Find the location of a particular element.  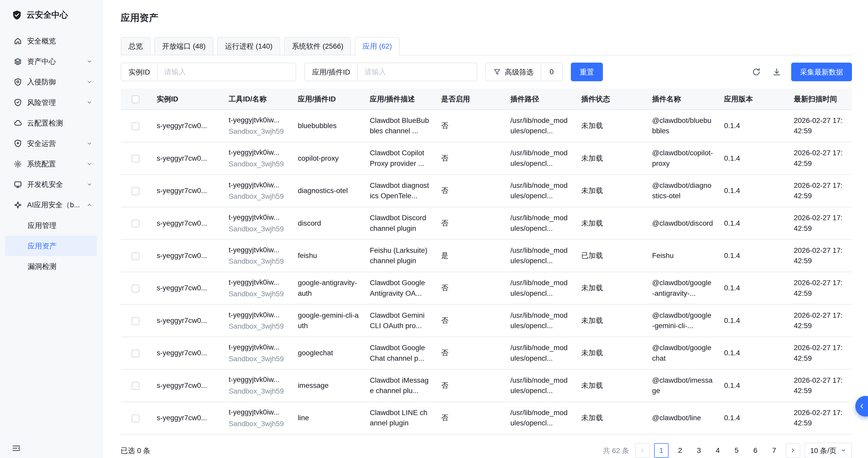

collect-data-button: 采集最新数据 is located at coordinates (822, 72).